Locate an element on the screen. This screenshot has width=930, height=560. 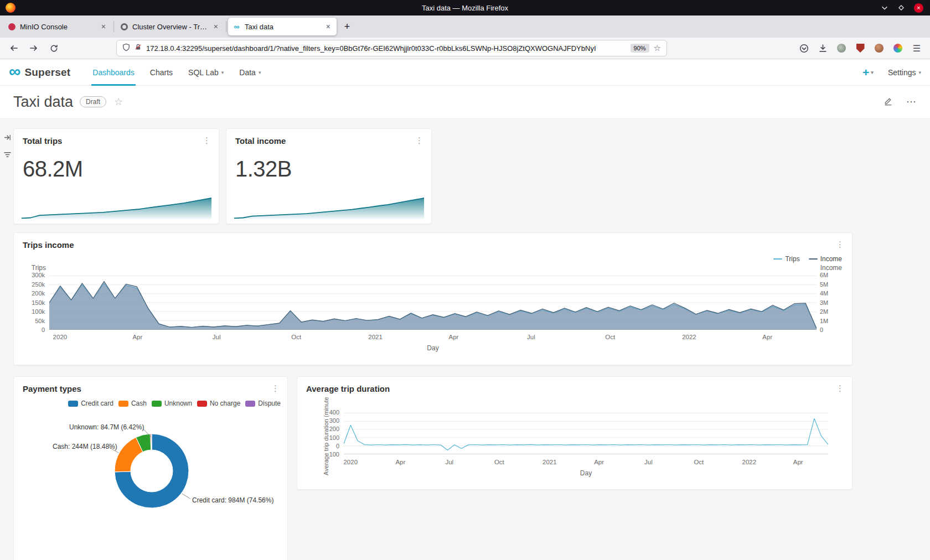
ublock-origin-icon is located at coordinates (860, 48).